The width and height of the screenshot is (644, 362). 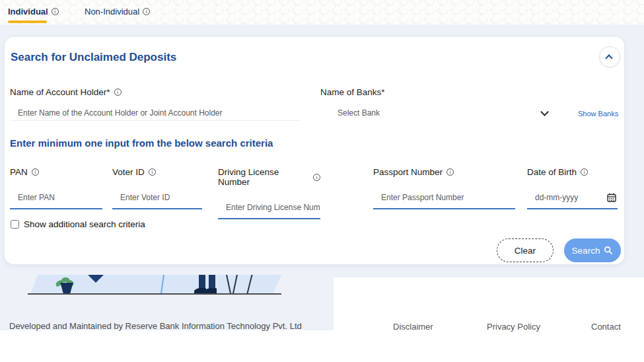 I want to click on driving-license-label: Driving License Number, so click(x=269, y=177).